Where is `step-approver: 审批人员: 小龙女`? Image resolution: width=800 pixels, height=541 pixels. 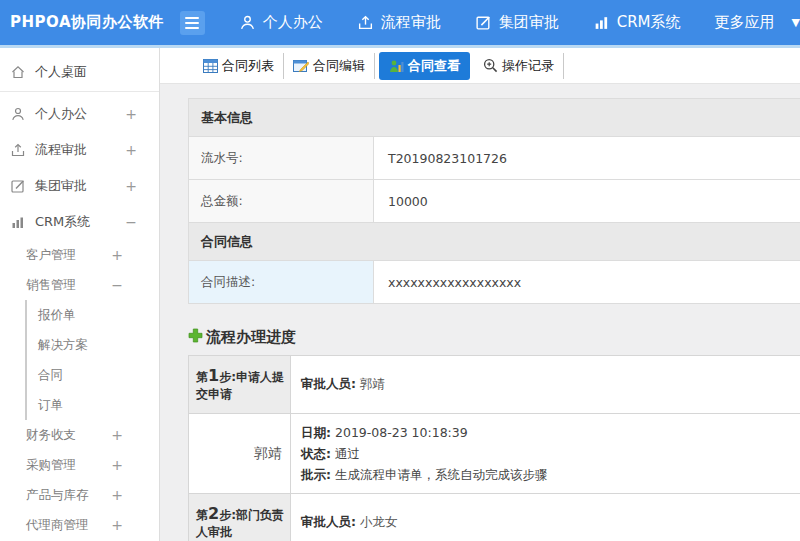
step-approver: 审批人员: 小龙女 is located at coordinates (546, 518).